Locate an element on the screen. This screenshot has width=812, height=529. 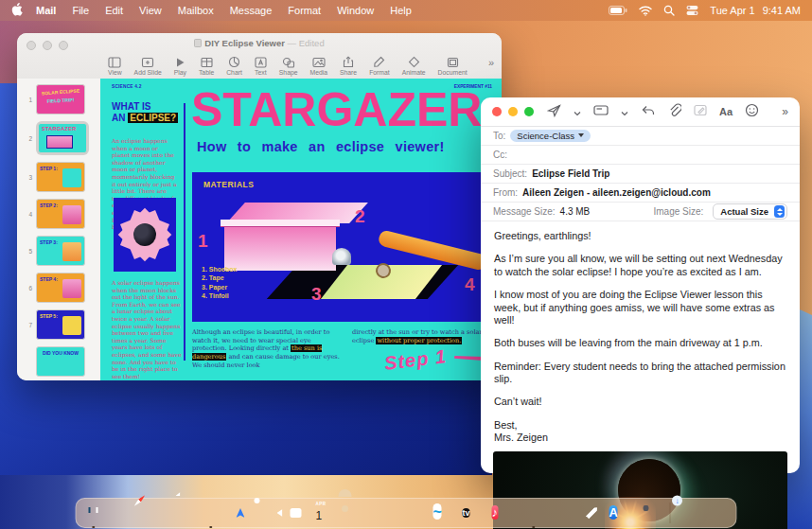
close-button is located at coordinates (497, 112).